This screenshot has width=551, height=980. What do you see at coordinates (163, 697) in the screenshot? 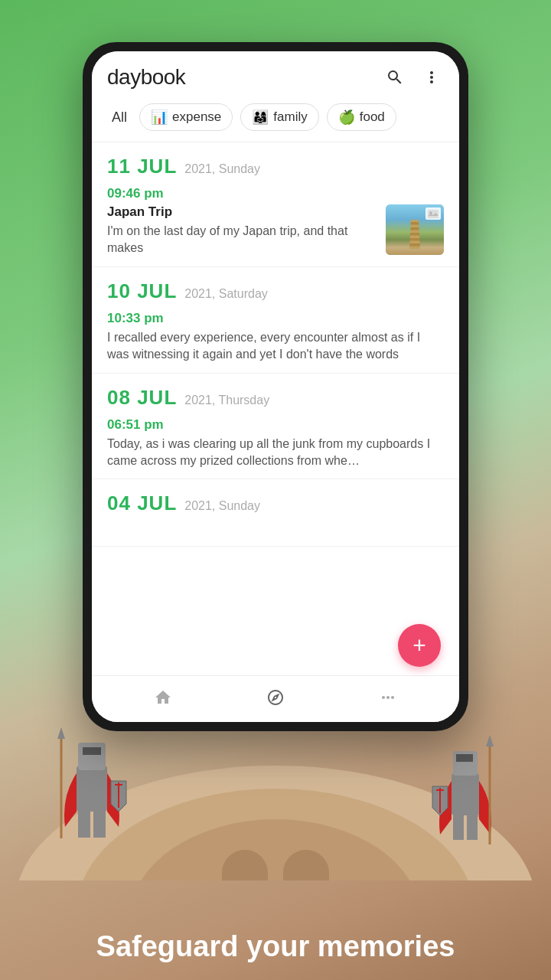
I see `nav-home` at bounding box center [163, 697].